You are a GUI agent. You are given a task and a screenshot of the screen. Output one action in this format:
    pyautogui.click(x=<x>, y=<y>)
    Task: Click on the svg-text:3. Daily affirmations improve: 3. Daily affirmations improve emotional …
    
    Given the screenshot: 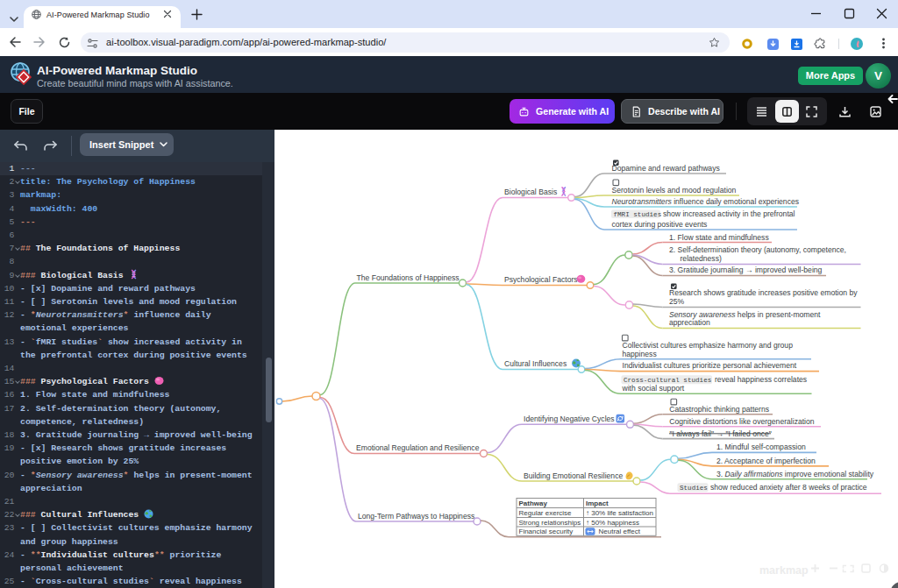 What is the action you would take?
    pyautogui.click(x=795, y=474)
    